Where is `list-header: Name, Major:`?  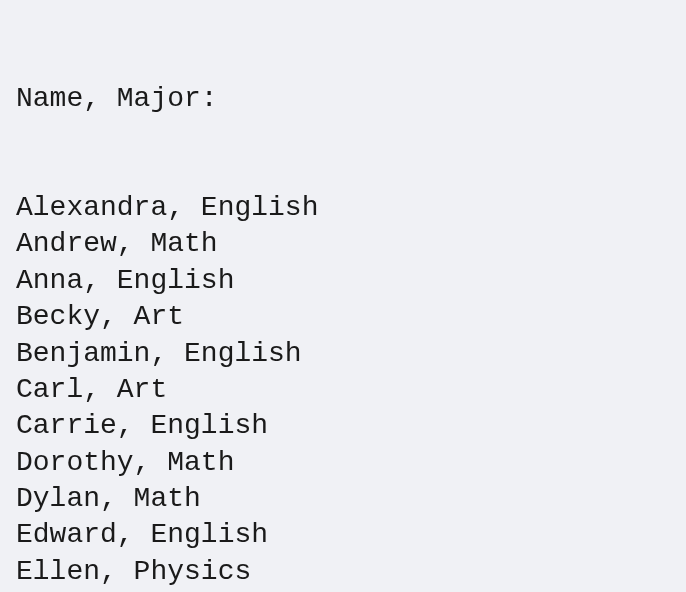
list-header: Name, Major: is located at coordinates (343, 99).